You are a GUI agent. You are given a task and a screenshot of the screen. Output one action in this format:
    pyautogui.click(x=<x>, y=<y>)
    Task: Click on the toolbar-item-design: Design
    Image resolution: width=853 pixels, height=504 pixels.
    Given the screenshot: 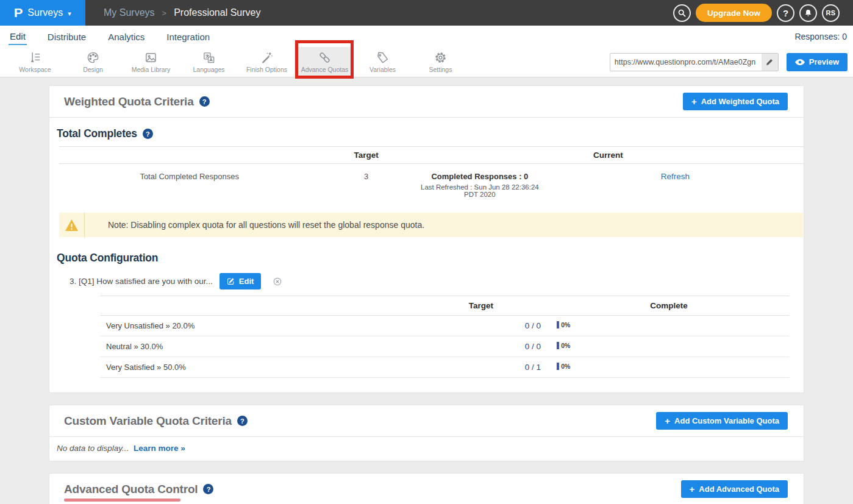 What is the action you would take?
    pyautogui.click(x=93, y=62)
    